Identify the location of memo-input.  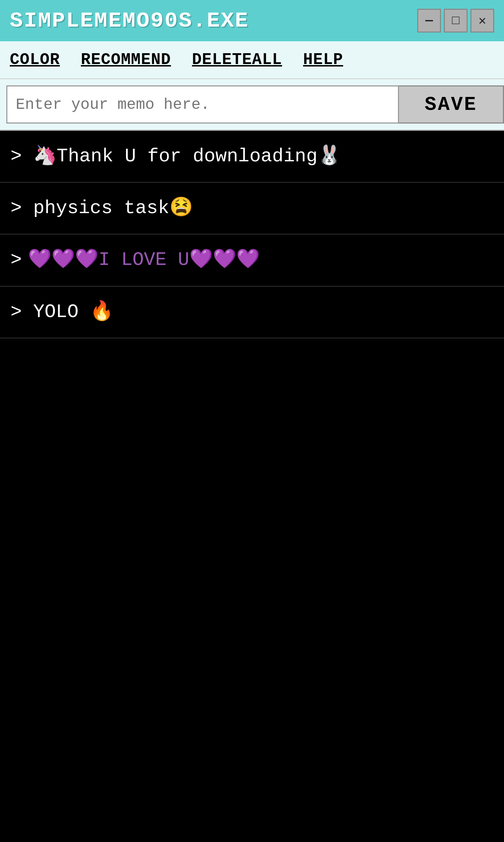
(203, 104).